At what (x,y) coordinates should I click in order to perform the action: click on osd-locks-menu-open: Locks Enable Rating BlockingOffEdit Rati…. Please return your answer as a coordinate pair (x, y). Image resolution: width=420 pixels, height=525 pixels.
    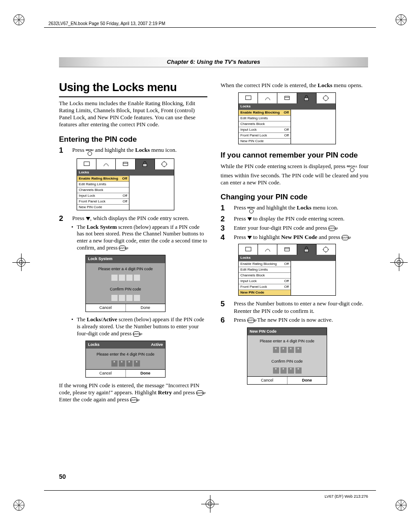
    Looking at the image, I should click on (287, 118).